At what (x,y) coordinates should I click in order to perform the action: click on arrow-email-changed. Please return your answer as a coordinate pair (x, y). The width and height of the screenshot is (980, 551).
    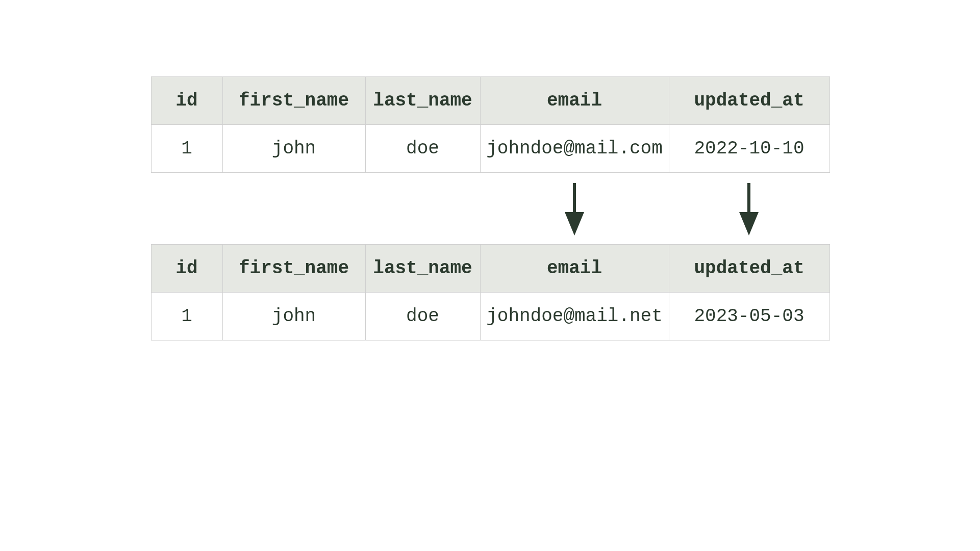
    Looking at the image, I should click on (574, 208).